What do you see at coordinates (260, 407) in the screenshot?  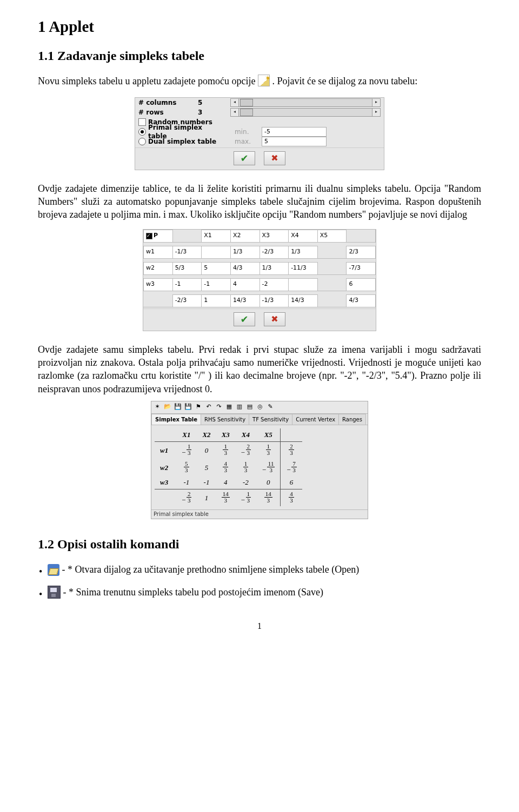 I see `toolbar: ✶ 📂 💾 💾 ⚑ ↶ ↷ ▦ ▥ ▤ ◎ ✎` at bounding box center [260, 407].